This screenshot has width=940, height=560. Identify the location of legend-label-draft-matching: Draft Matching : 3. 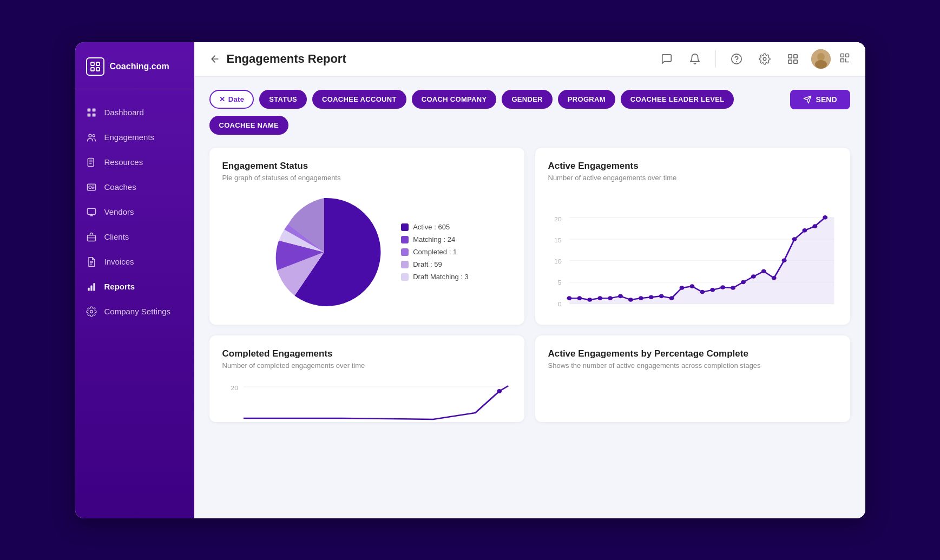
(441, 277).